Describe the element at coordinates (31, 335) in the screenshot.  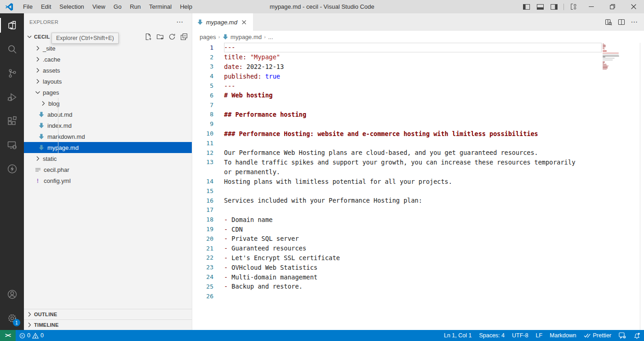
I see `problems-status: 0 0` at that location.